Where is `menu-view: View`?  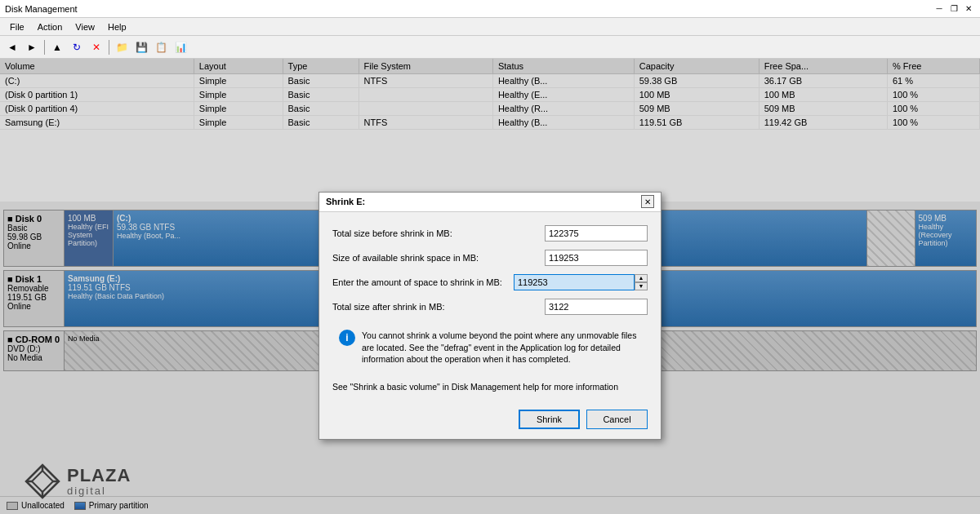 menu-view: View is located at coordinates (85, 27).